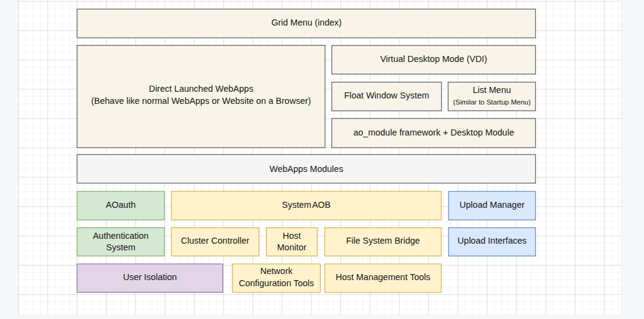  I want to click on svg-text: Configuration Tools, so click(276, 283).